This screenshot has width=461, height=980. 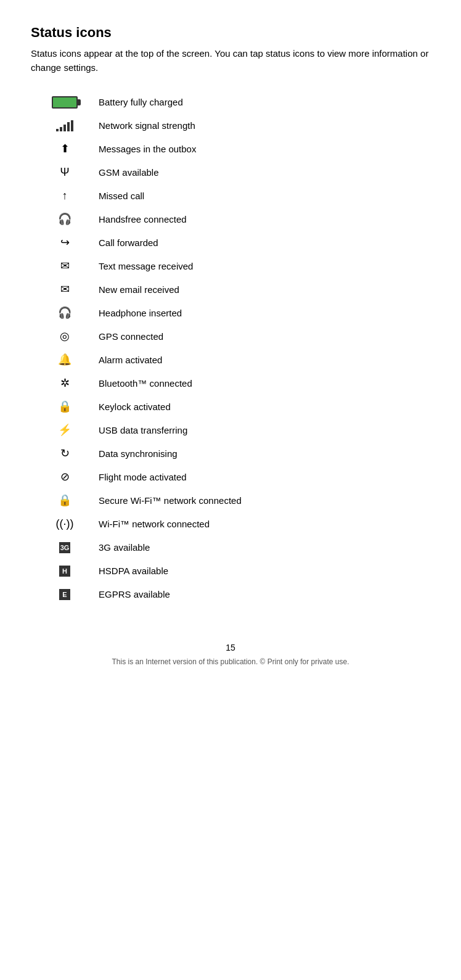 I want to click on table-row: ((·))Wi-Fi™ network connected, so click(x=230, y=524).